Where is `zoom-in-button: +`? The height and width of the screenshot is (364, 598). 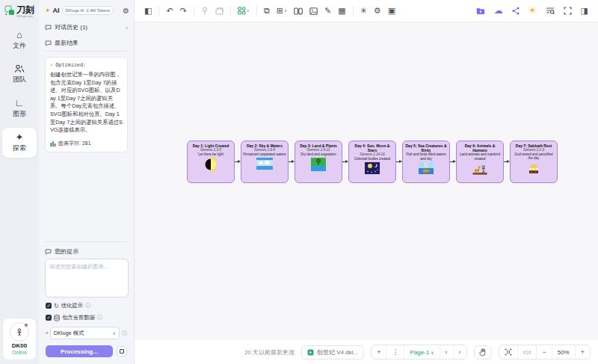
zoom-in-button: + is located at coordinates (582, 352).